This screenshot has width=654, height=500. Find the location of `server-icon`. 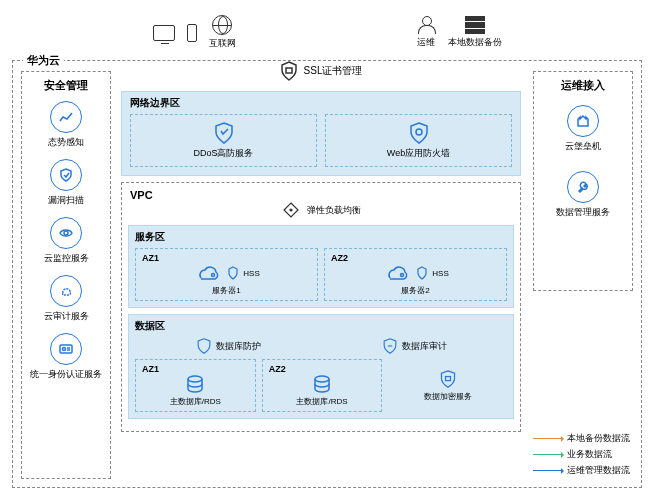

server-icon is located at coordinates (475, 25).